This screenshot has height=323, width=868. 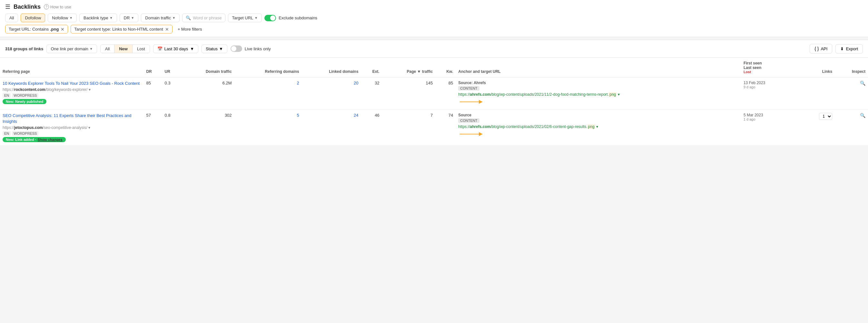 I want to click on table-row: 10 Keywords Explorer Tools To Nail Your …, so click(x=434, y=94).